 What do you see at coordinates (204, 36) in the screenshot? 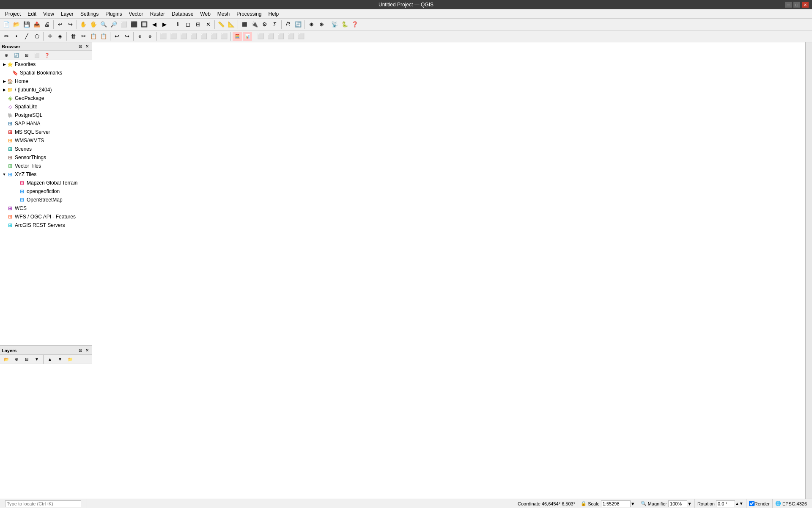
I see `tb-digitize4: ⬜` at bounding box center [204, 36].